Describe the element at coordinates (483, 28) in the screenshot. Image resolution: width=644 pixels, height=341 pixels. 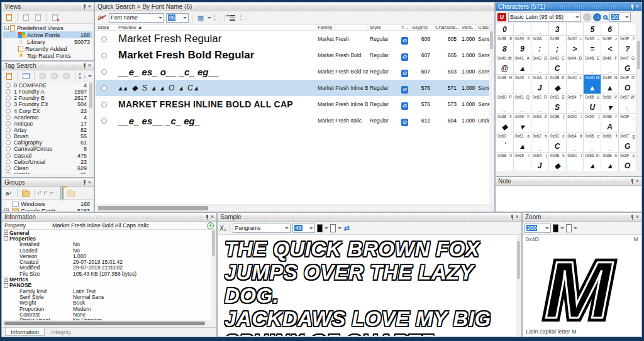
I see `column-classification: Classification` at that location.